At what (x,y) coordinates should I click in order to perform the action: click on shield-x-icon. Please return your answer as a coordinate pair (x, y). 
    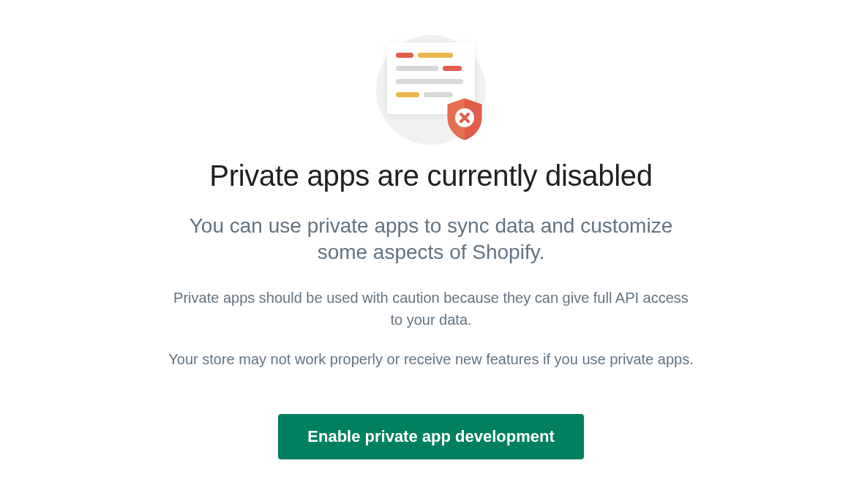
    Looking at the image, I should click on (465, 119).